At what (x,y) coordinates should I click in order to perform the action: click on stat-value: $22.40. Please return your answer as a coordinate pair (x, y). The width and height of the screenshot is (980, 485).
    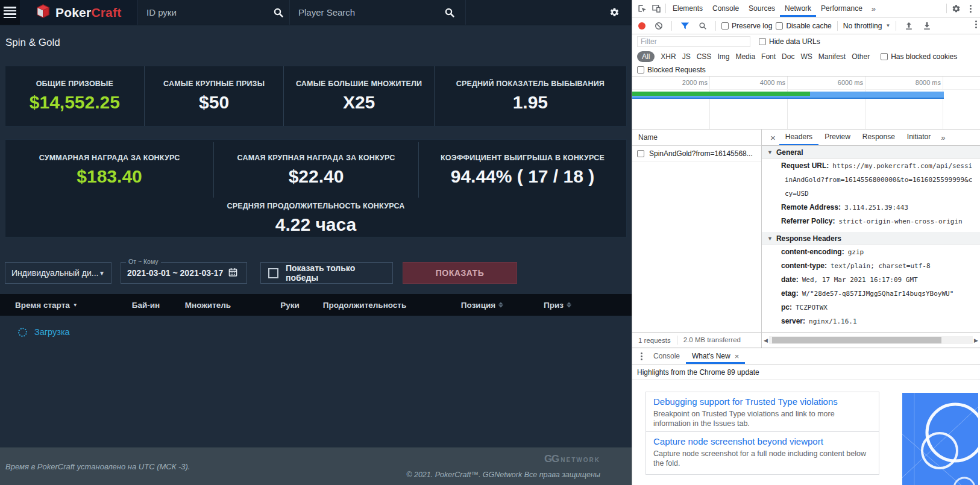
    Looking at the image, I should click on (316, 177).